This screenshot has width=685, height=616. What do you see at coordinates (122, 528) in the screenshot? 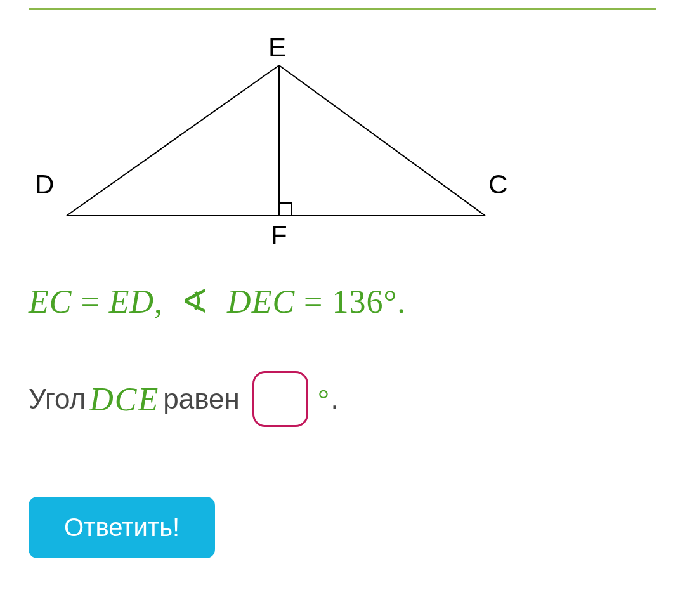
I see `submit-button: Ответить!` at bounding box center [122, 528].